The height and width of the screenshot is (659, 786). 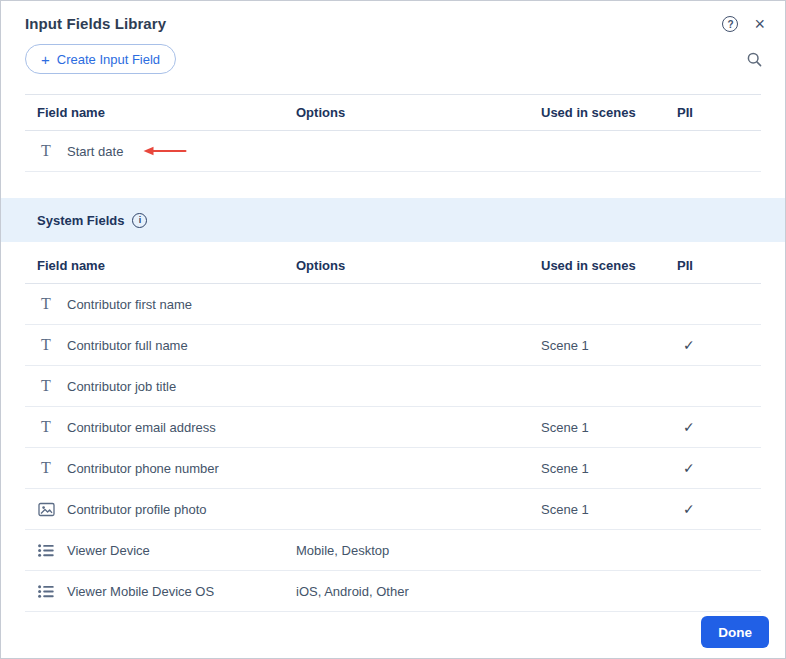 I want to click on table-row: TContributor full nameScene 1✓, so click(x=393, y=346).